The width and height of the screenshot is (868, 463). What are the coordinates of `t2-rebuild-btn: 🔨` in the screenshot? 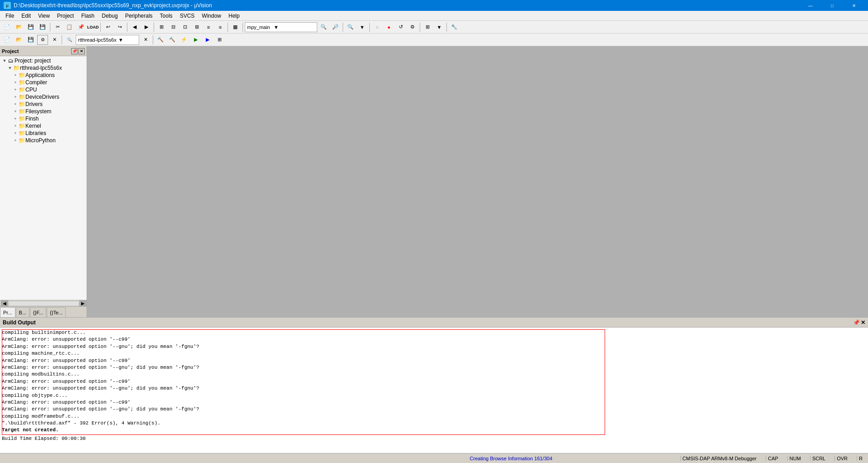 It's located at (172, 40).